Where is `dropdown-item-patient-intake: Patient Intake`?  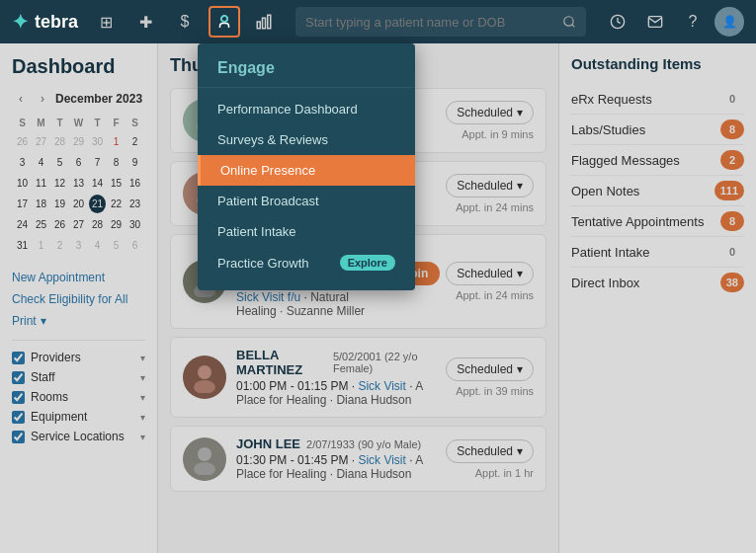
dropdown-item-patient-intake: Patient Intake is located at coordinates (306, 231).